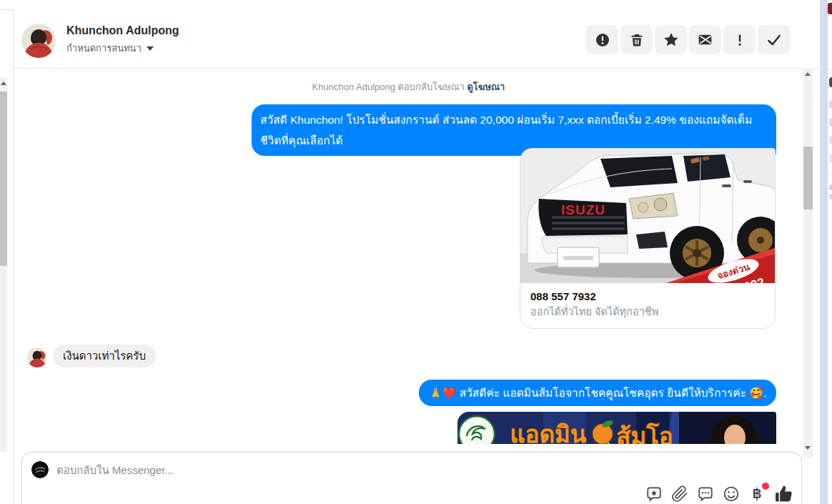  What do you see at coordinates (583, 210) in the screenshot?
I see `truck-brand-logo: ISUZU` at bounding box center [583, 210].